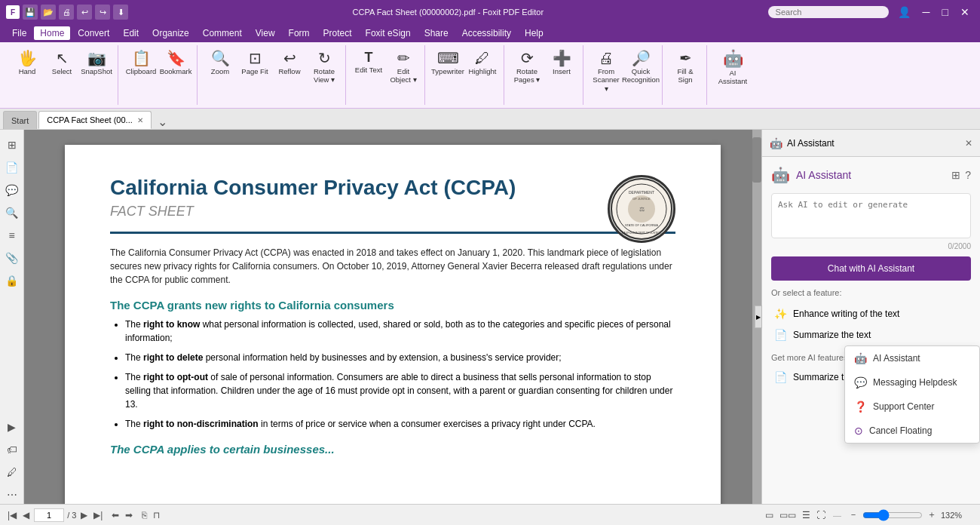 The height and width of the screenshot is (525, 980). I want to click on zoom-out-btn: －, so click(853, 514).